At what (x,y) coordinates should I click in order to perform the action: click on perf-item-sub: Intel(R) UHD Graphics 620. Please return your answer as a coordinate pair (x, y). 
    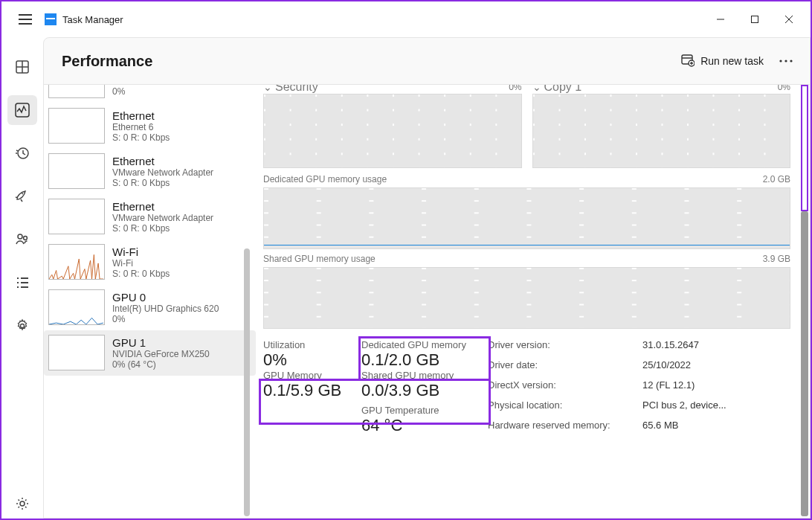
    Looking at the image, I should click on (165, 309).